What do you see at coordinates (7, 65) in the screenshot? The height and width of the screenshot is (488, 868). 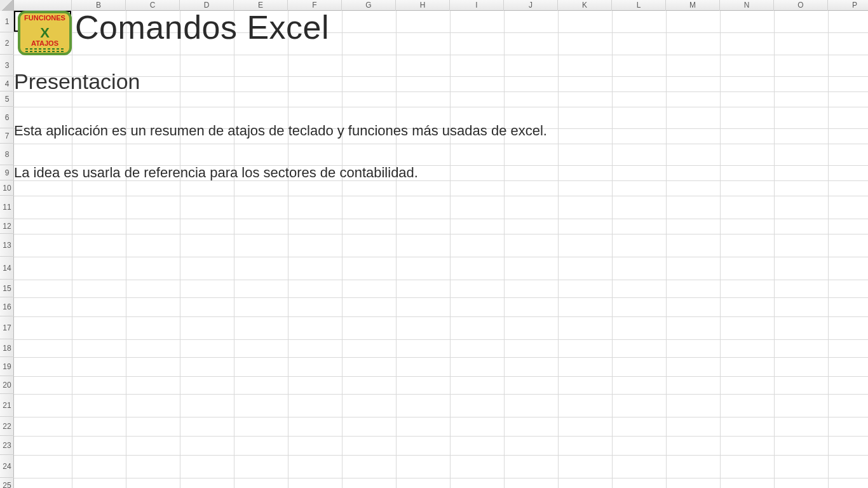 I see `row-header-3: 3` at bounding box center [7, 65].